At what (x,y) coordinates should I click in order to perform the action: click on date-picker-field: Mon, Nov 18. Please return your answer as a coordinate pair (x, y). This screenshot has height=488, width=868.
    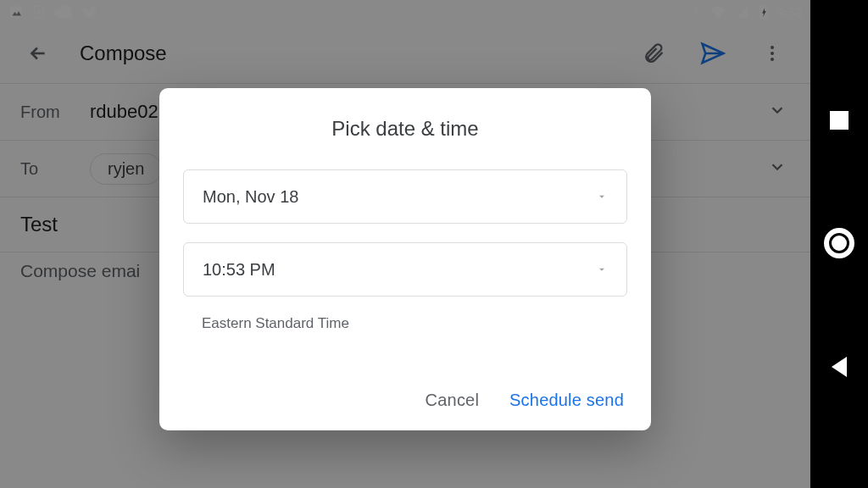
    Looking at the image, I should click on (405, 197).